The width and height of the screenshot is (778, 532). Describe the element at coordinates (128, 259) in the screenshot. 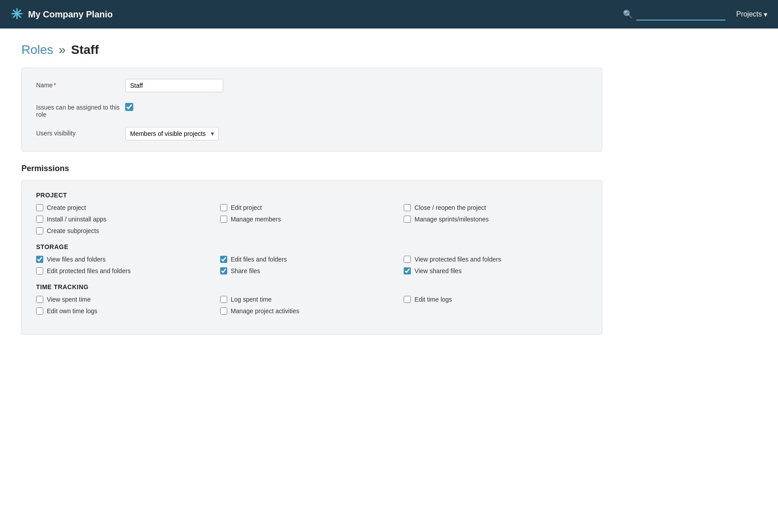

I see `perm-view-files: View files and folders` at that location.